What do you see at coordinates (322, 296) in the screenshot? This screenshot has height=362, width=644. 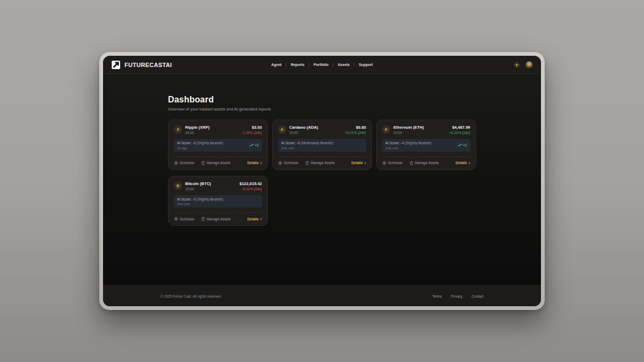 I see `app-footer: © 2025 Future Cast. All rights reserved.…` at bounding box center [322, 296].